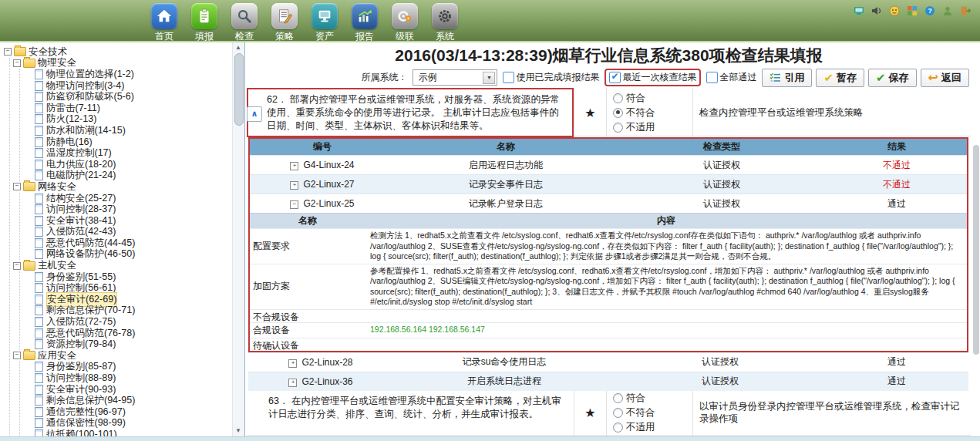 Image resolution: width=980 pixels, height=441 pixels. What do you see at coordinates (551, 77) in the screenshot?
I see `checkbox-使用已完成填报结果: 使用已完成填报结果` at bounding box center [551, 77].